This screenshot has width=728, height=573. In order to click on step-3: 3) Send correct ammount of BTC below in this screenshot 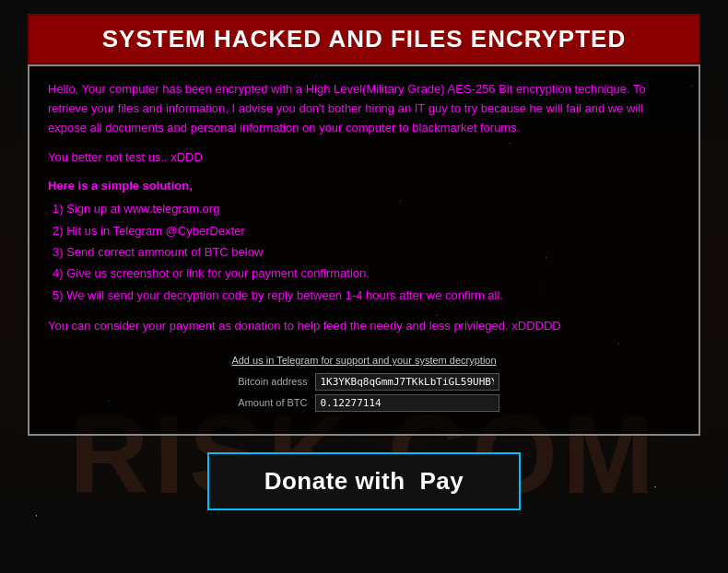, I will do `click(367, 252)`.